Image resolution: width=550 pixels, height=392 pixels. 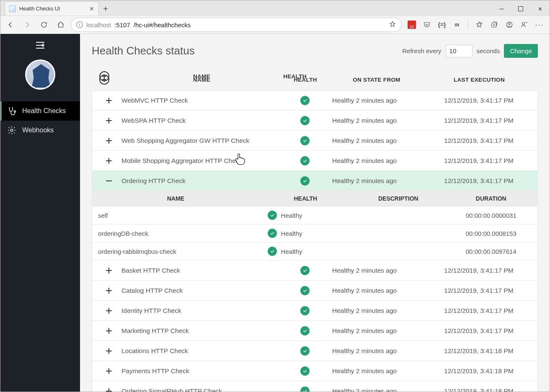 I want to click on sub-table-header: NAMEHEALTHDESCRIPTIONDURATION, so click(x=315, y=199).